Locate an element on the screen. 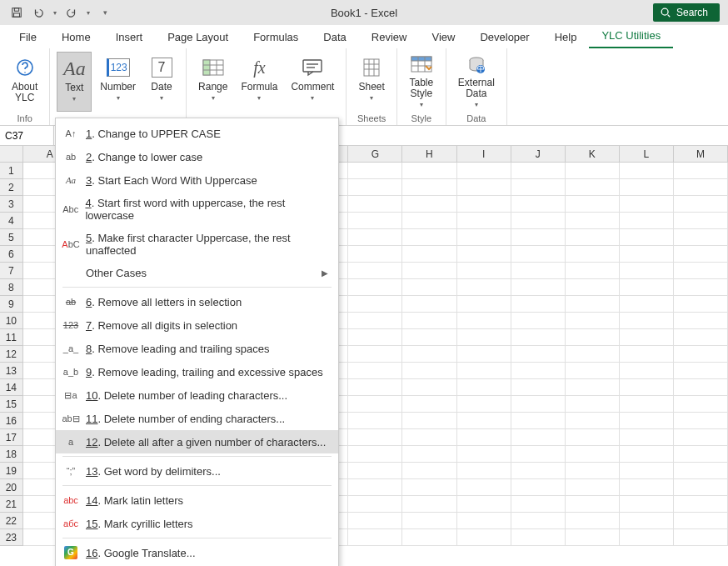 The width and height of the screenshot is (728, 566). row-header: 13 is located at coordinates (12, 371).